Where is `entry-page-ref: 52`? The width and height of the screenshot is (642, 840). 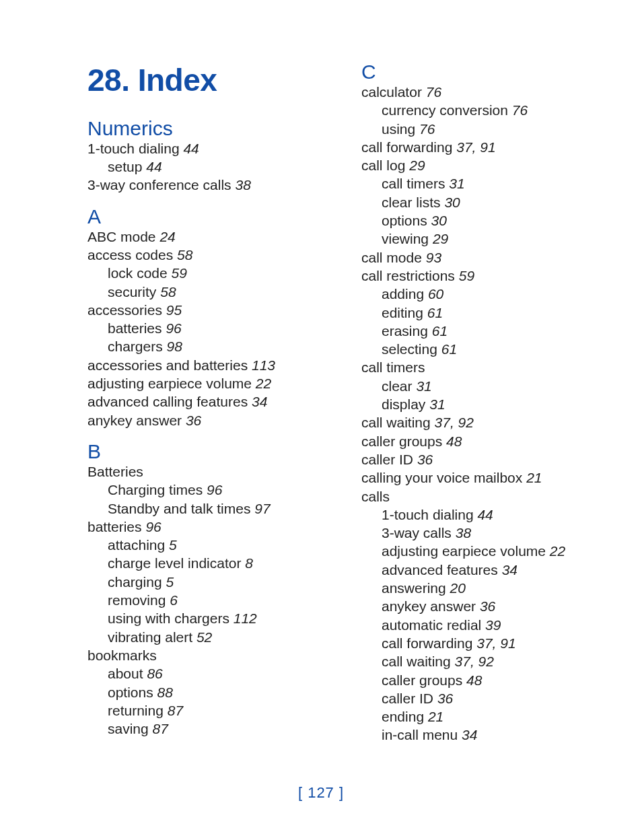 entry-page-ref: 52 is located at coordinates (205, 637).